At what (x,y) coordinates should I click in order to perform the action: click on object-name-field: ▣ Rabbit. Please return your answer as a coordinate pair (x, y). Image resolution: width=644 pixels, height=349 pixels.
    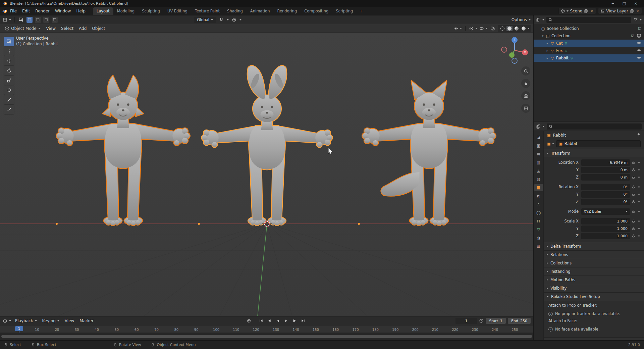
    Looking at the image, I should click on (598, 144).